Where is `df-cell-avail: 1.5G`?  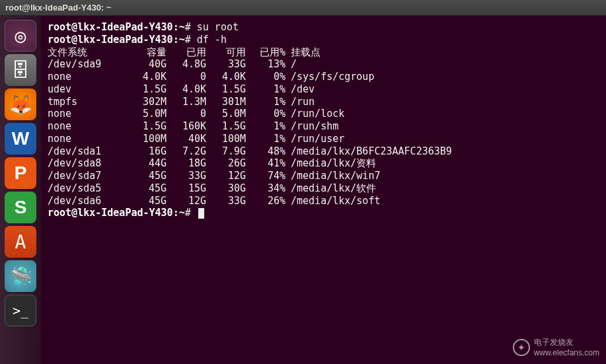
df-cell-avail: 1.5G is located at coordinates (226, 90).